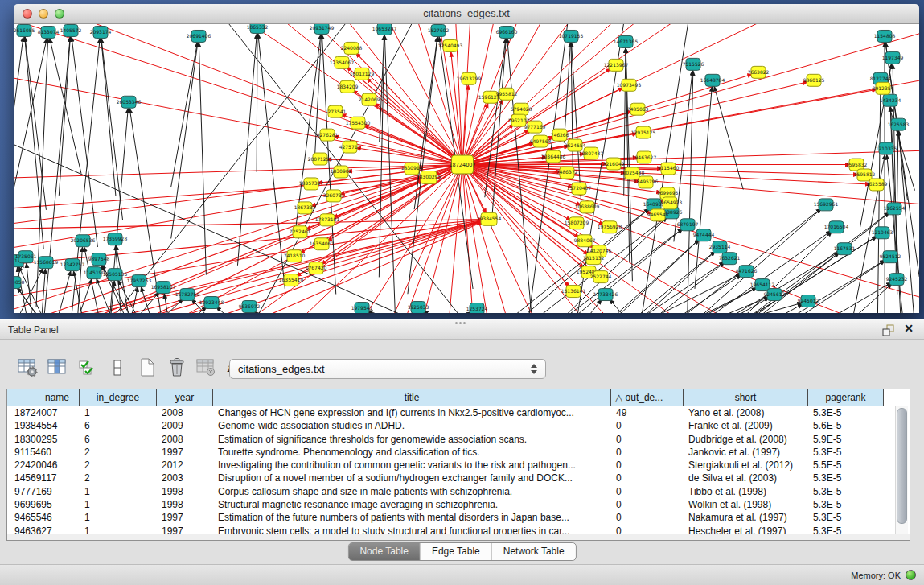  I want to click on network-node: 1154808, so click(885, 35).